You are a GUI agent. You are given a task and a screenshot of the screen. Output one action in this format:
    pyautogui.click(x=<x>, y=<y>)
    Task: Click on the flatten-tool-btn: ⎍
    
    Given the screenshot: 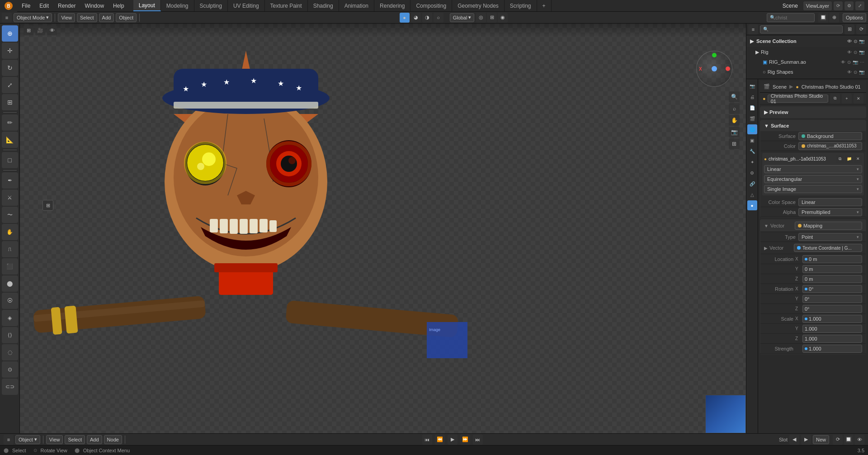 What is the action you would take?
    pyautogui.click(x=10, y=249)
    